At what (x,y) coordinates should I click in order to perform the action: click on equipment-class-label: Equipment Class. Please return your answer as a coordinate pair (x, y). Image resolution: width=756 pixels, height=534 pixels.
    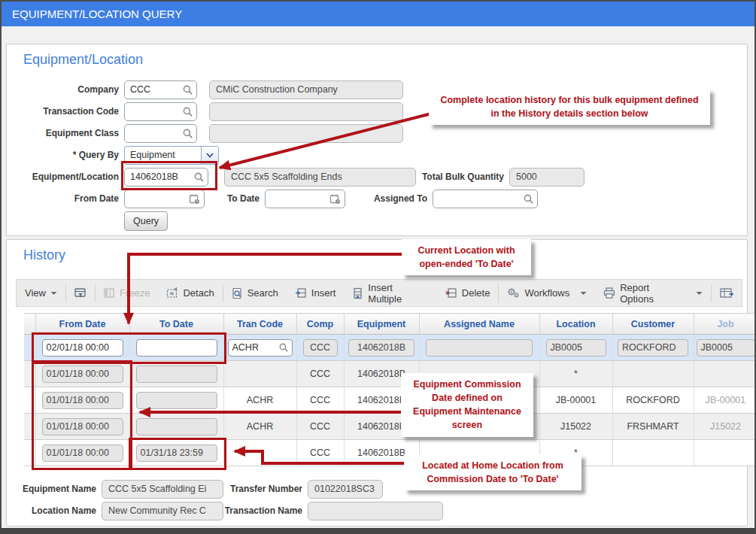
    Looking at the image, I should click on (71, 133).